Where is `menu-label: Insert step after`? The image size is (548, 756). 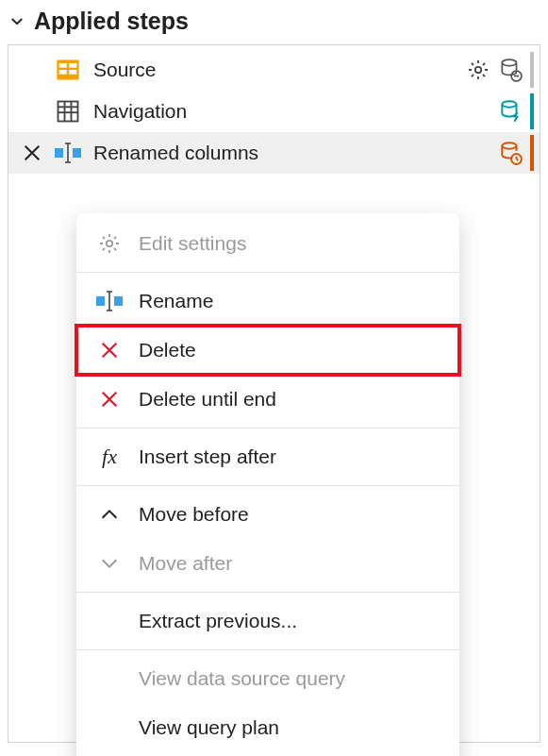
menu-label: Insert step after is located at coordinates (208, 457).